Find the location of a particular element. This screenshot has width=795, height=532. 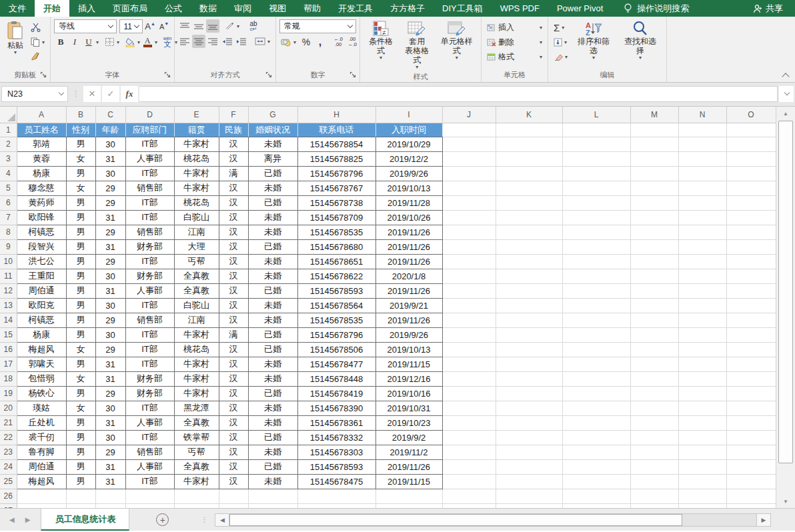

new-sheet-button: + is located at coordinates (163, 520).